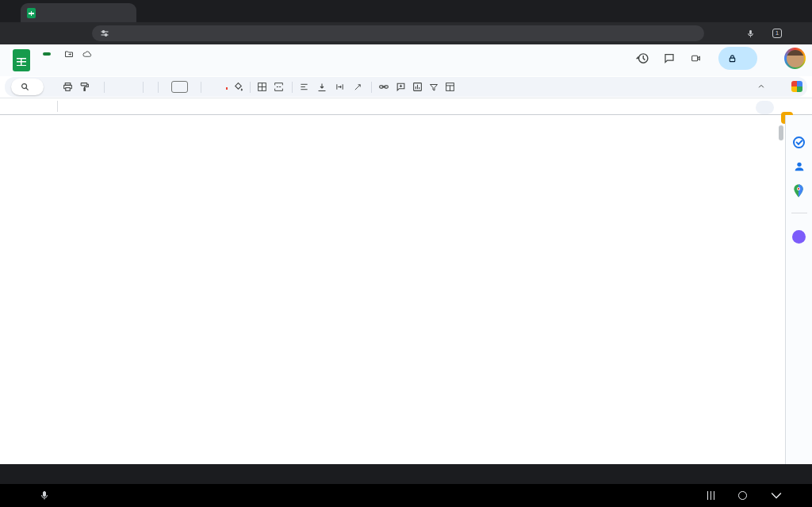  What do you see at coordinates (776, 495) in the screenshot?
I see `hide-keyboard-icon` at bounding box center [776, 495].